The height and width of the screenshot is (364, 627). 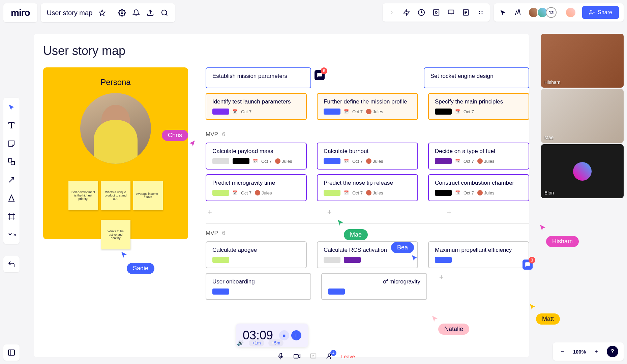 I want to click on presentation-icon, so click(x=451, y=12).